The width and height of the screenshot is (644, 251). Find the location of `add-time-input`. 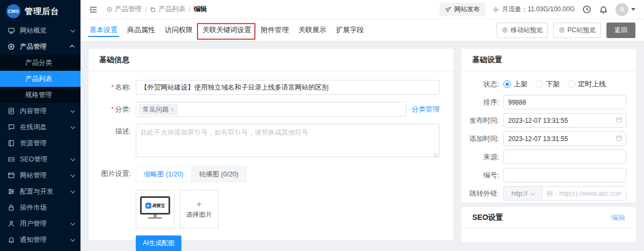

add-time-input is located at coordinates (565, 138).